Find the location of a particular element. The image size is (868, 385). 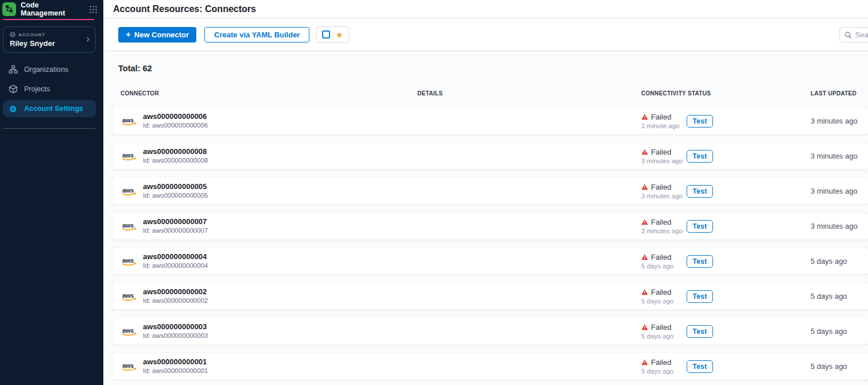

connector-text: aws000000000001 Id: aws000000000001 is located at coordinates (176, 367).